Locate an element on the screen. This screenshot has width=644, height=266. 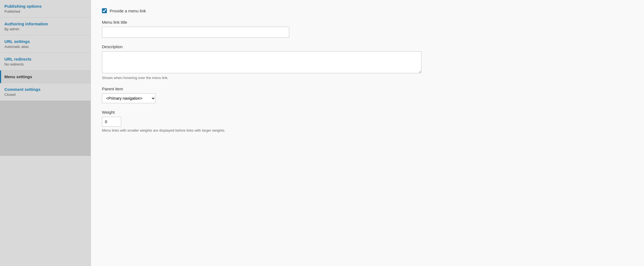
parent-item-label: Parent item is located at coordinates (367, 89).